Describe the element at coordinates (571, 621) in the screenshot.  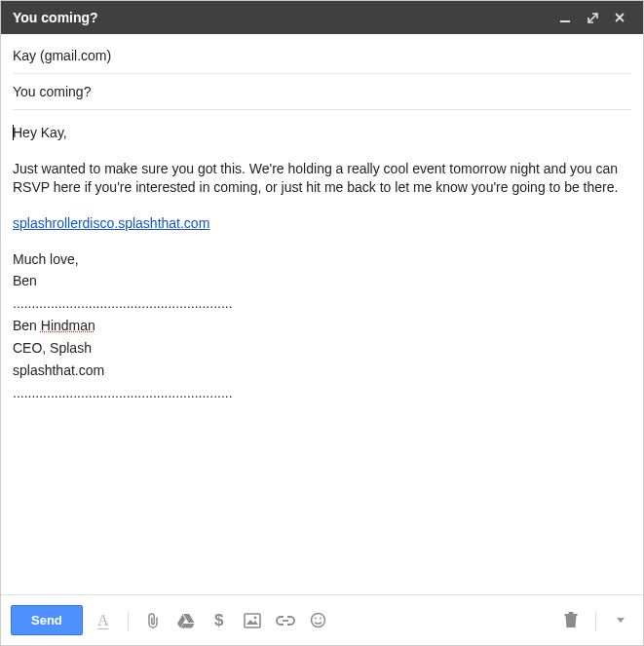
I see `trash-icon` at that location.